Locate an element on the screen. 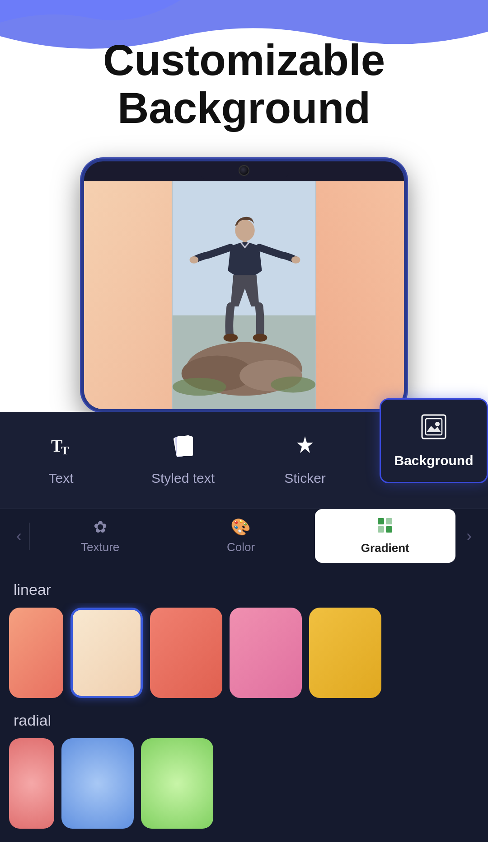 Image resolution: width=488 pixels, height=868 pixels. sticker-label: Sticker is located at coordinates (305, 478).